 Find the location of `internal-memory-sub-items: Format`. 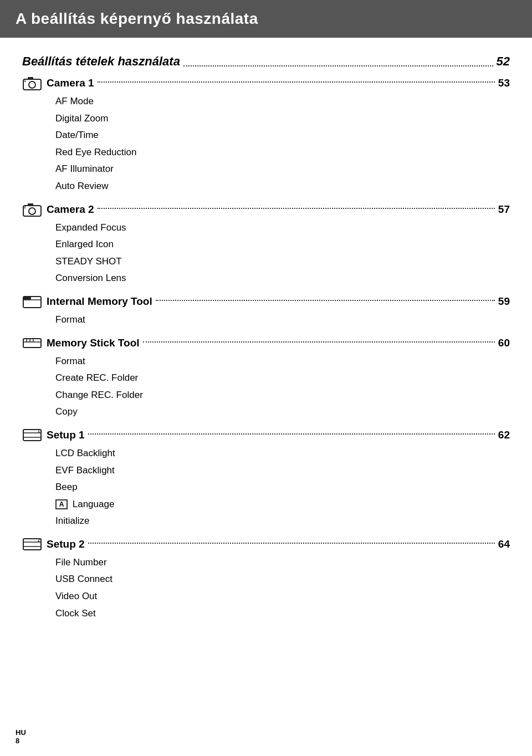

internal-memory-sub-items: Format is located at coordinates (266, 320).